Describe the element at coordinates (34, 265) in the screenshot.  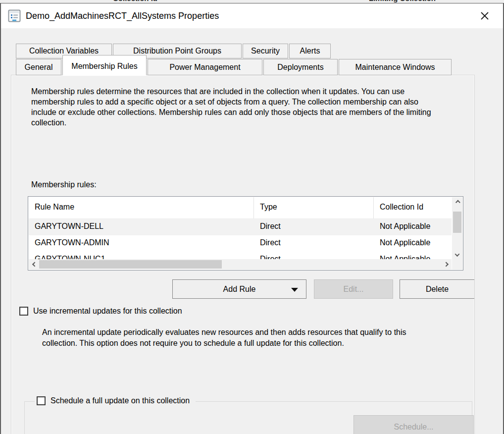
I see `chevron-left-icon` at that location.